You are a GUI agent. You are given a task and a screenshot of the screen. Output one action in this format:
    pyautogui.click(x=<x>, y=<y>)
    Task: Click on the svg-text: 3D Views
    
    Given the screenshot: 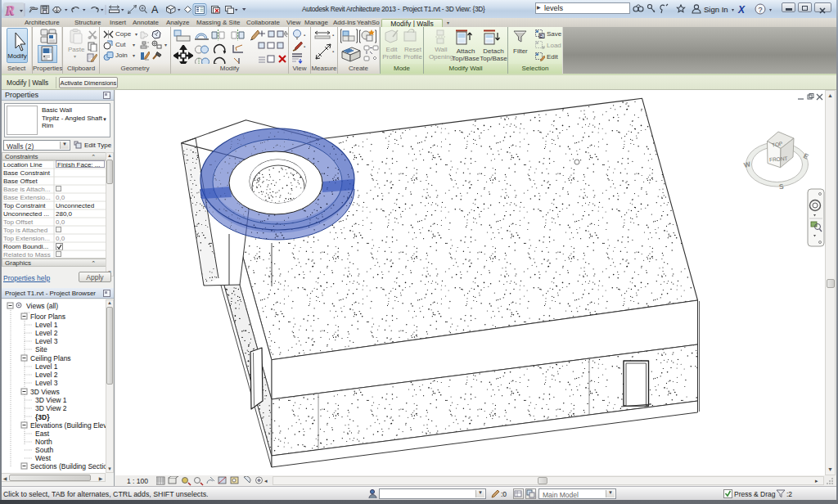 What is the action you would take?
    pyautogui.click(x=45, y=392)
    